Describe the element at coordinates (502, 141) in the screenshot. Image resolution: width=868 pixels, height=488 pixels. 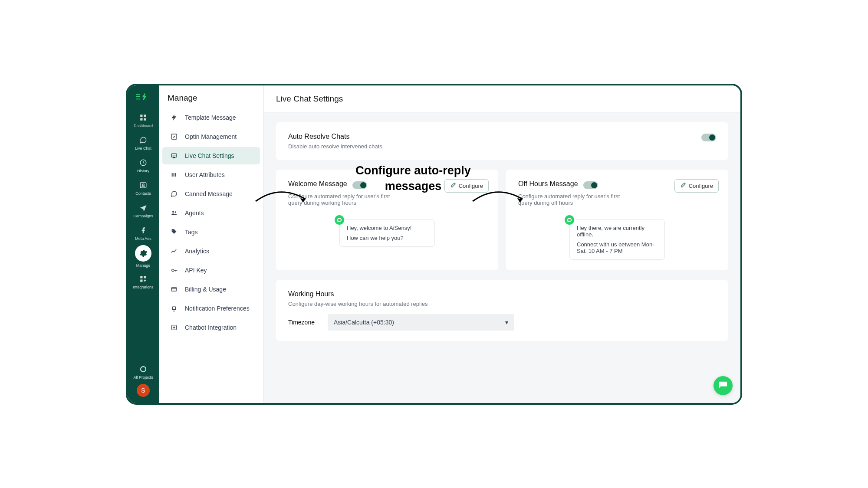
I see `auto-resolve-card: Auto Resolve Chats Disable auto resolve …` at that location.